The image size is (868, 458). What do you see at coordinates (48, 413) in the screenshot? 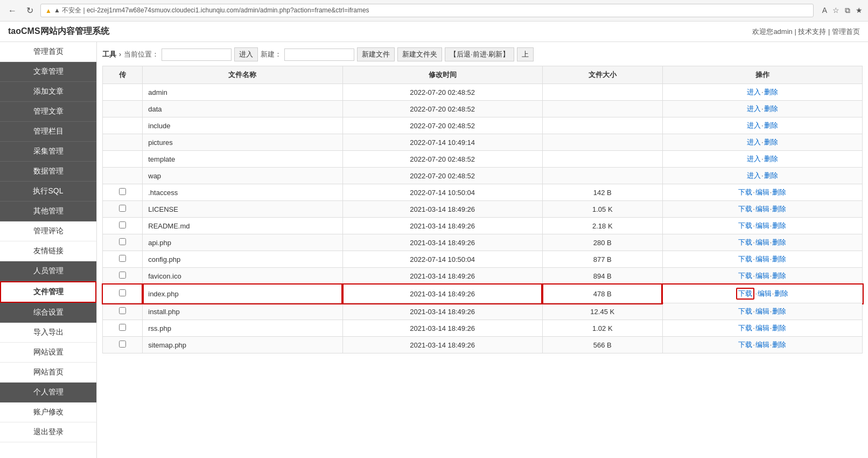
I see `sidebar-item-account-modify: 账户修改` at bounding box center [48, 413].